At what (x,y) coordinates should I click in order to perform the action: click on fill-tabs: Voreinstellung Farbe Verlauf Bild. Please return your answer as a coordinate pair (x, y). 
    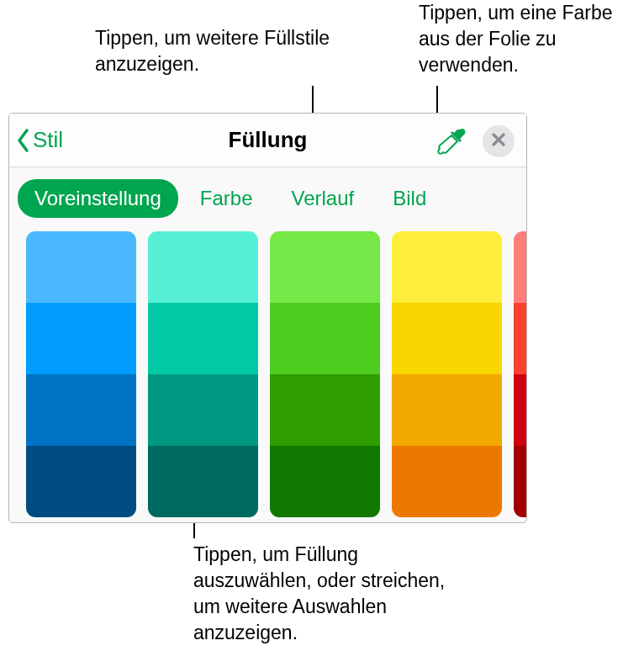
    Looking at the image, I should click on (267, 199).